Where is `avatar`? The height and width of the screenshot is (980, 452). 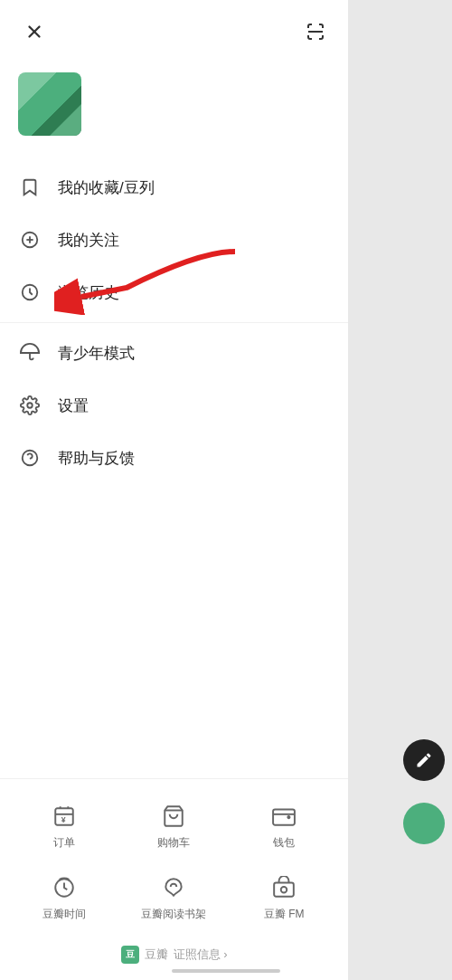
avatar is located at coordinates (50, 104).